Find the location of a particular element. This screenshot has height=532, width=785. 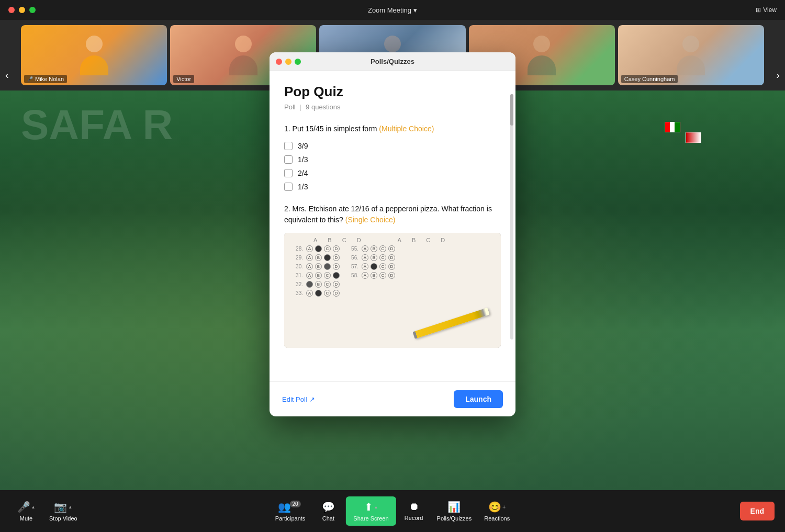

record-button: ⏺ Record is located at coordinates (414, 511).